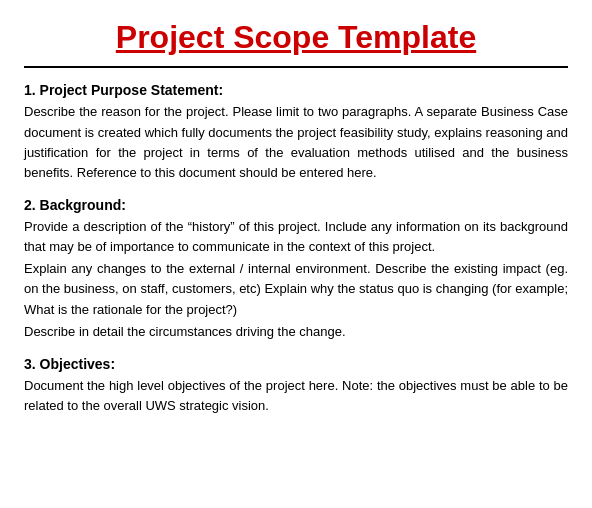 Image resolution: width=592 pixels, height=508 pixels. Describe the element at coordinates (296, 142) in the screenshot. I see `section-1-para-0: Describe the reason for the project. Ple…` at that location.